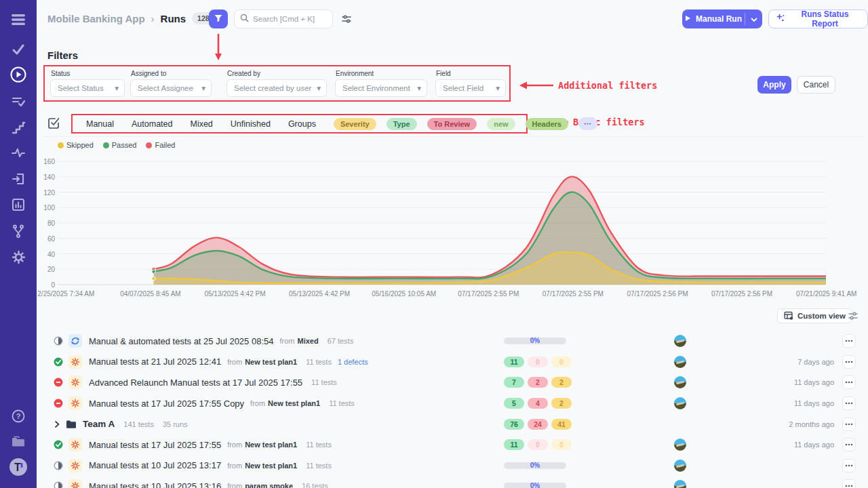 The height and width of the screenshot is (488, 868). I want to click on filter-tag-headers: Headers, so click(547, 124).